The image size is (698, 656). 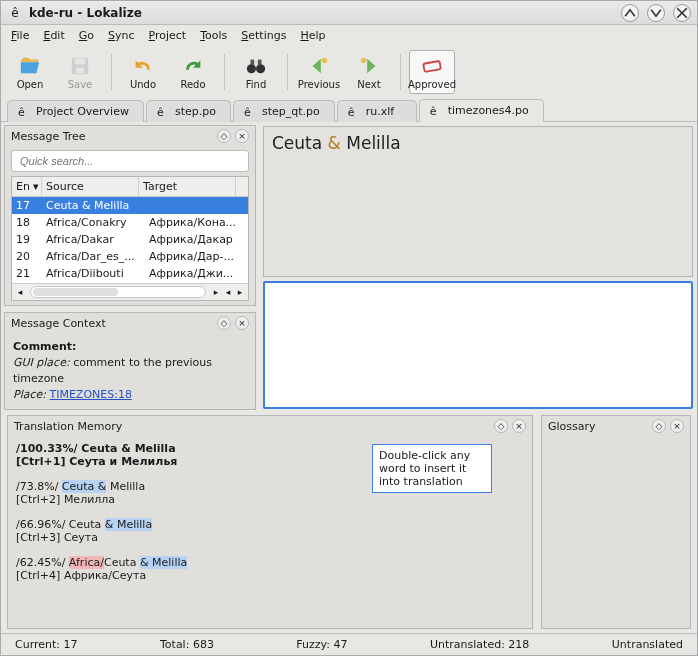 What do you see at coordinates (482, 110) in the screenshot?
I see `tab-timezones4-po: êtimezones4.po` at bounding box center [482, 110].